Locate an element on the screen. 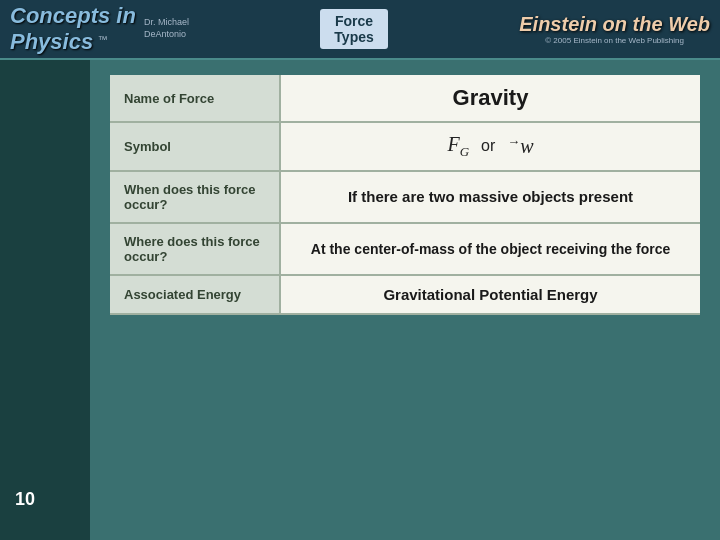 The width and height of the screenshot is (720, 540). g-subscript: G is located at coordinates (464, 152).